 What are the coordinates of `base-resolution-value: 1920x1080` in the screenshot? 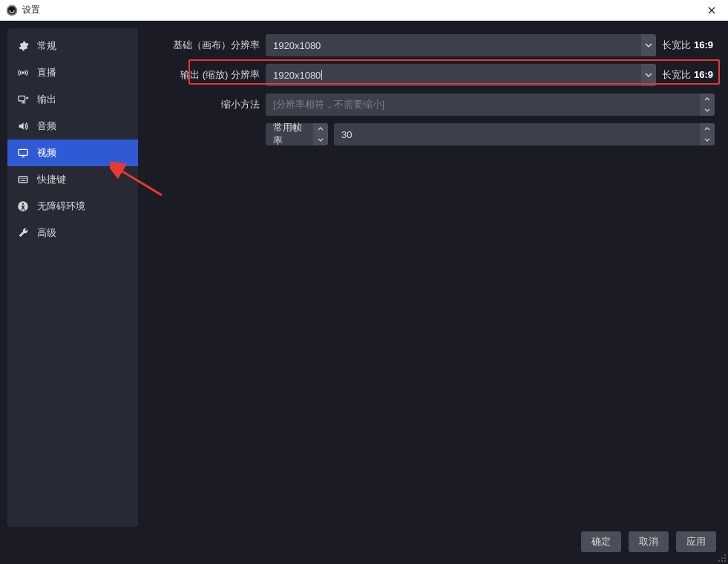 It's located at (453, 45).